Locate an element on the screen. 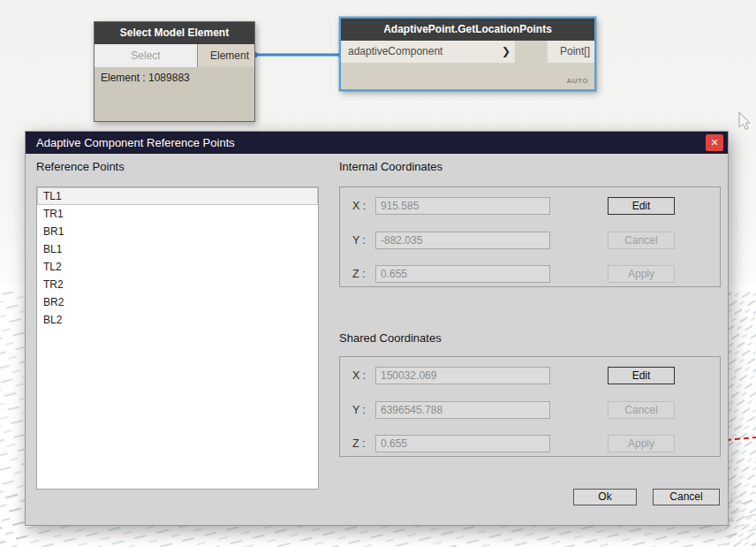 The height and width of the screenshot is (547, 756). internal-coordinates-group: X : Edit Y : Cancel Z : Apply is located at coordinates (530, 237).